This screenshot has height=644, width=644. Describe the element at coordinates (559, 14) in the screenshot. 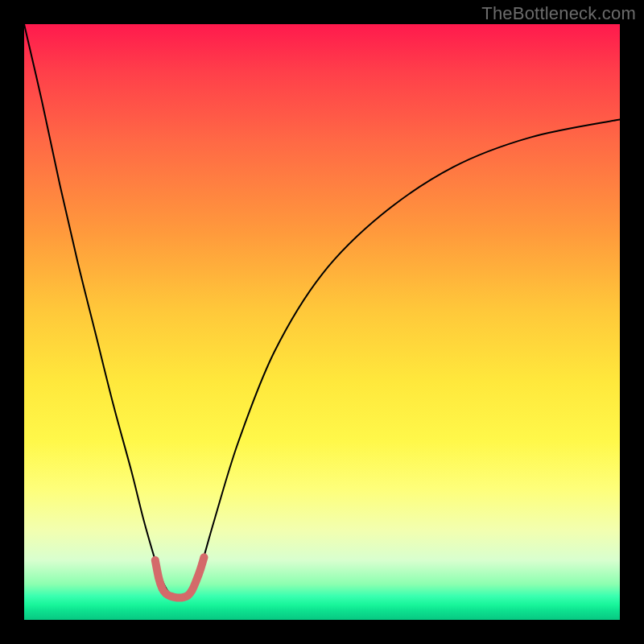

I see `watermark-text: TheBottleneck.com` at that location.